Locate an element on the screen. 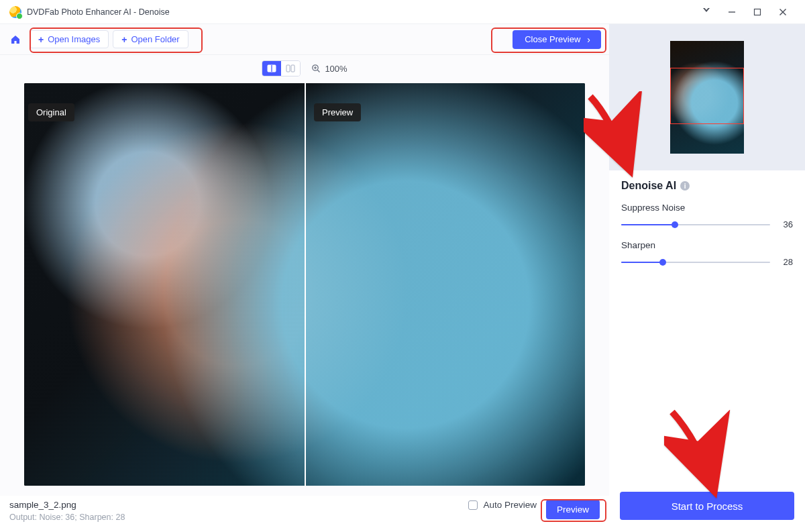 The height and width of the screenshot is (532, 805). app-logo-icon is located at coordinates (15, 12).